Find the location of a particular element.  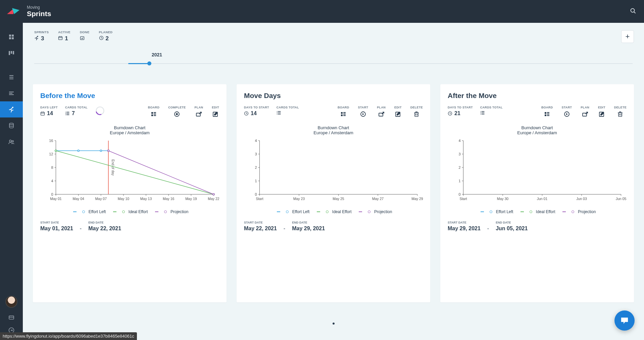

svg-text: May 01 is located at coordinates (56, 199).